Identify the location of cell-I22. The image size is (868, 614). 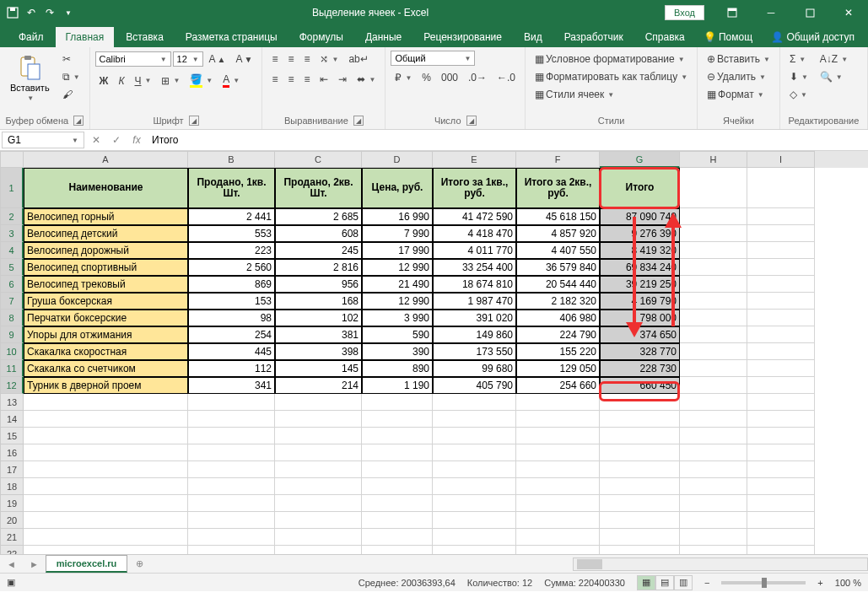
(781, 550).